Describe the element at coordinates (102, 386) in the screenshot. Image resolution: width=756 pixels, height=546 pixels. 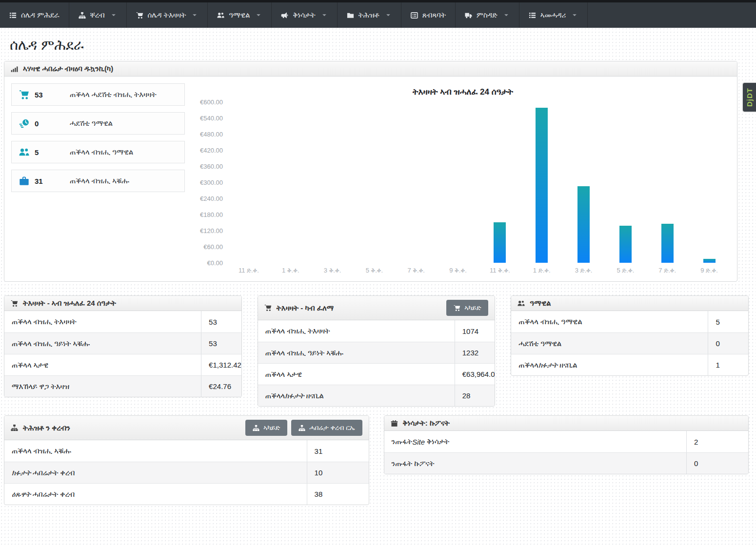
I see `row-label: ማእኸላይ ዋጋ ትእዛዝ` at that location.